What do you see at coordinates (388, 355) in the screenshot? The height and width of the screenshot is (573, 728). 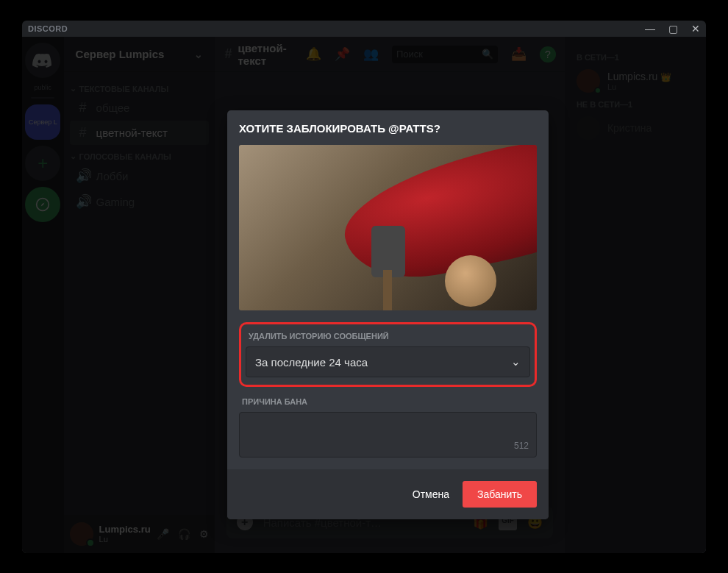 I see `highlight-annotation: УДАЛИТЬ ИСТОРИЮ СООБЩЕНИЙ За последние 2…` at bounding box center [388, 355].